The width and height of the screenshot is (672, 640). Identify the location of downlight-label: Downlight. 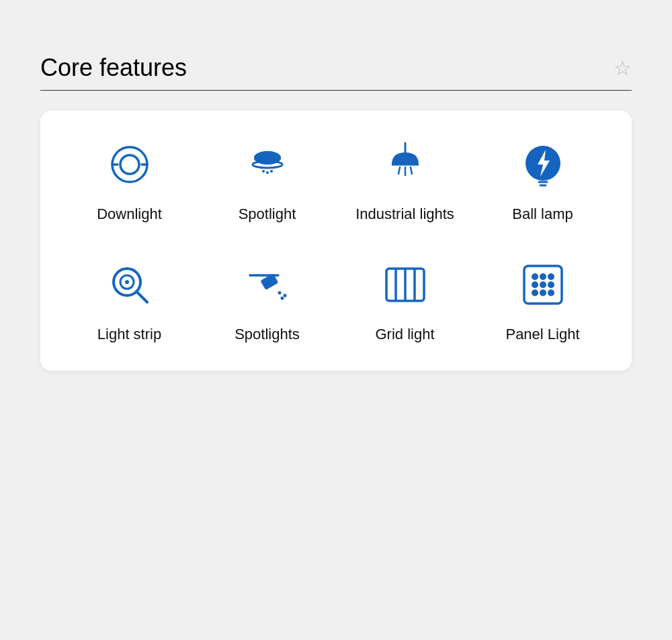
(129, 215).